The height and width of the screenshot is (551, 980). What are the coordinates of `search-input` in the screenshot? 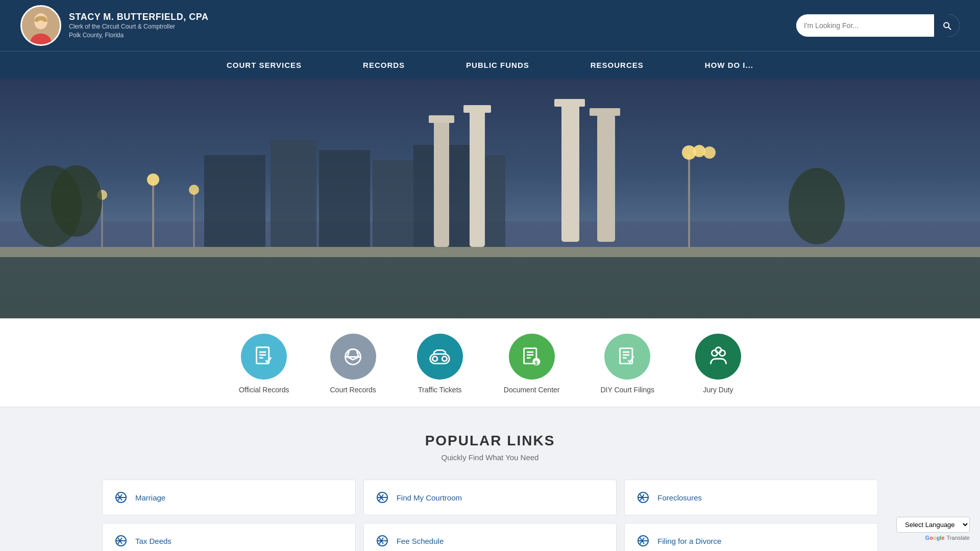 It's located at (865, 26).